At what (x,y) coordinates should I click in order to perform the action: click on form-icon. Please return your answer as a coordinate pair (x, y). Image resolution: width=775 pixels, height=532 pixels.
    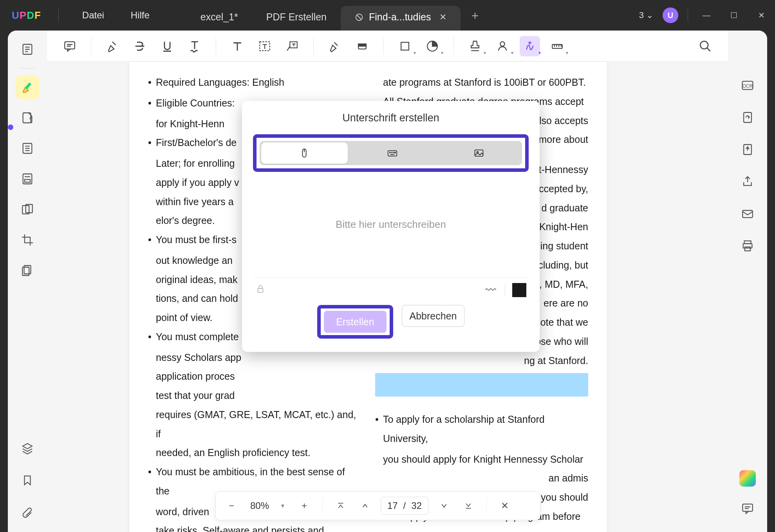
    Looking at the image, I should click on (27, 179).